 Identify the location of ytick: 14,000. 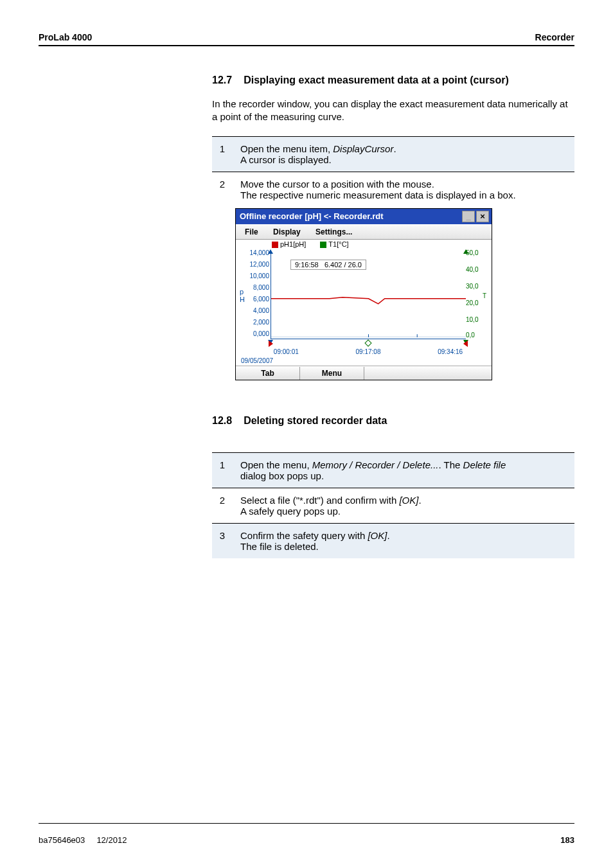
(256, 253).